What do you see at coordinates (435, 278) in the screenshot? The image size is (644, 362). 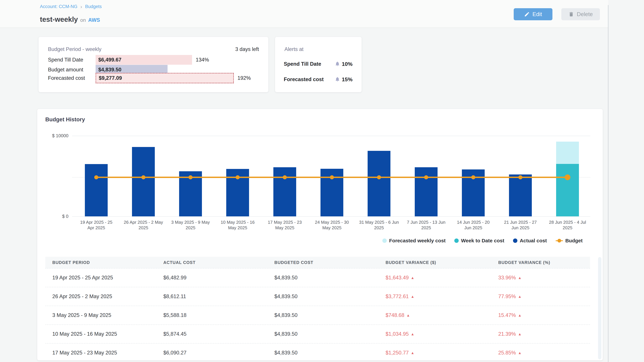 I see `table-cell: $1,643.49▲` at bounding box center [435, 278].